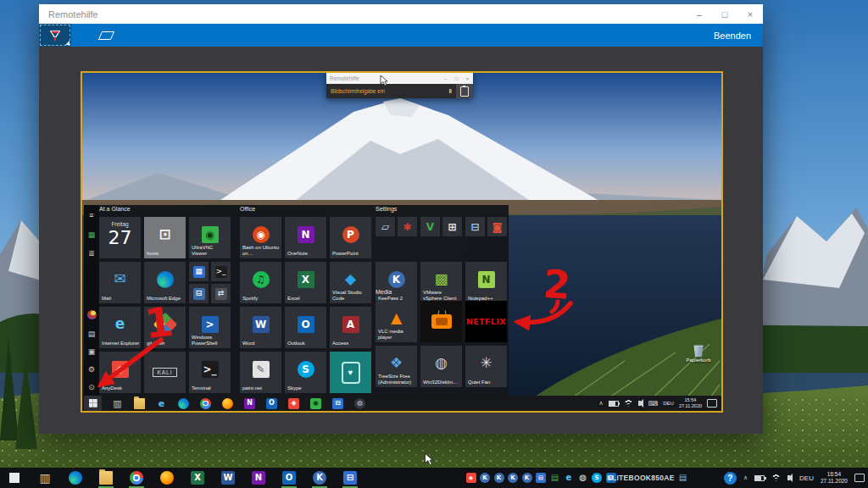  What do you see at coordinates (487, 366) in the screenshot?
I see `tile-quiet-fan: ✳Quiet Fan` at bounding box center [487, 366].